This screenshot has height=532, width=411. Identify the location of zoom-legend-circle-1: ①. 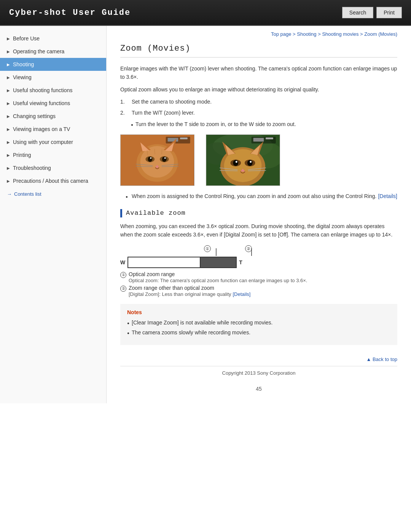
(123, 275).